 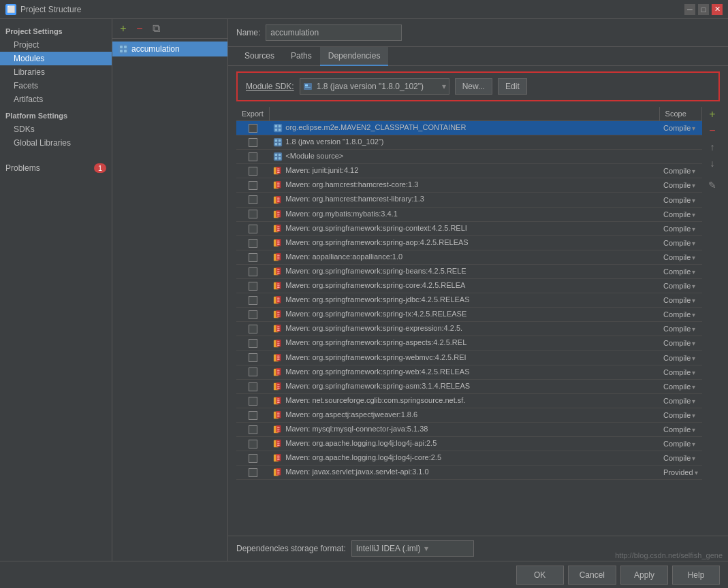 I want to click on sdk-select: 1.8 (java version "1.8.0_102") ▾, so click(x=375, y=86).